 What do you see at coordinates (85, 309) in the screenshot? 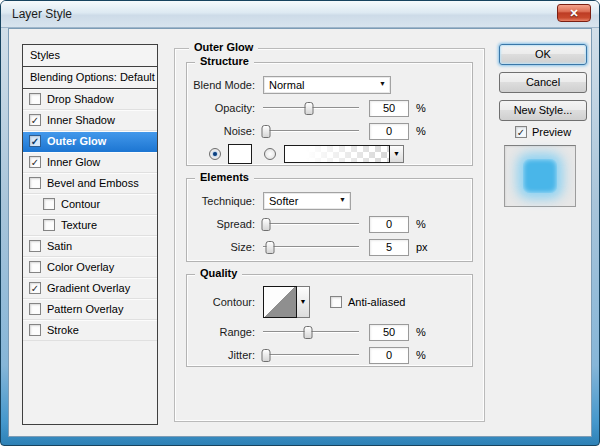
I see `style-item-label: Pattern Overlay` at bounding box center [85, 309].